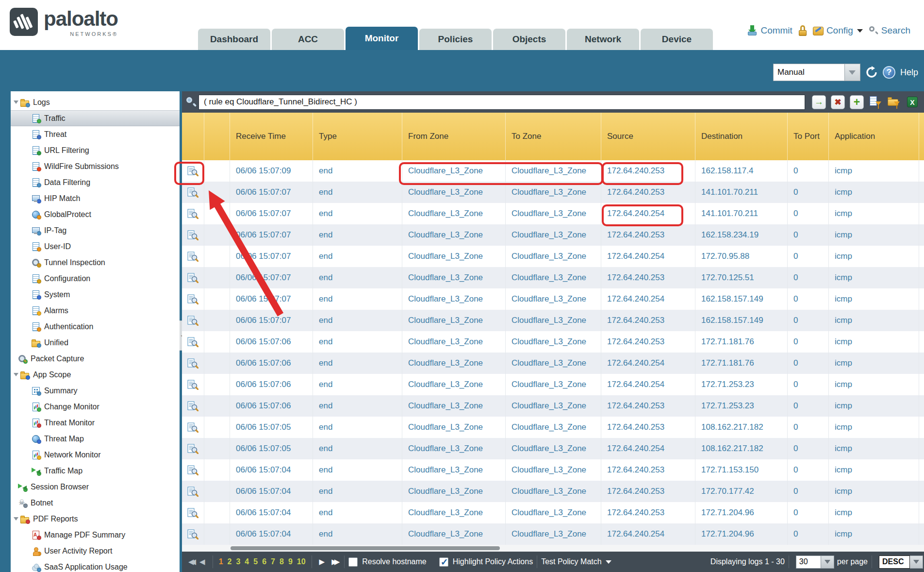  Describe the element at coordinates (95, 262) in the screenshot. I see `sidebar-item-tunnel-inspection: Tunnel Inspection` at that location.